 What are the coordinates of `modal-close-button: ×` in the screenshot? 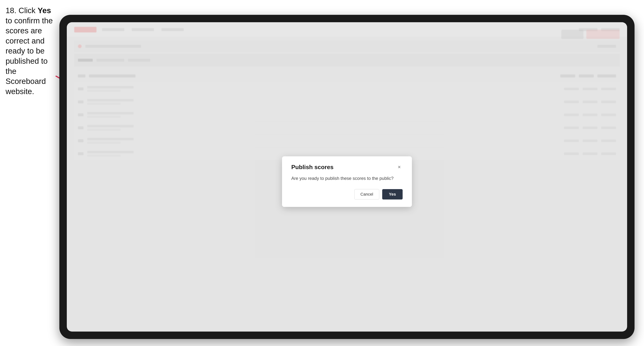 It's located at (399, 167).